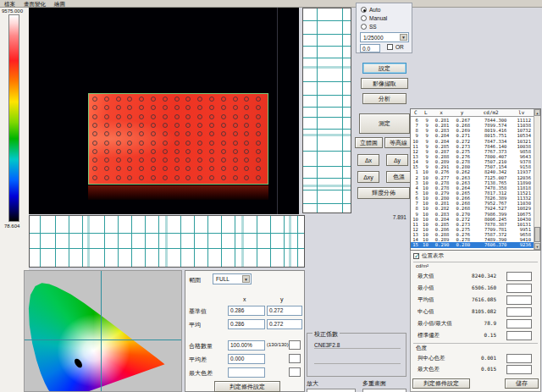 Image resolution: width=542 pixels, height=392 pixels. I want to click on capture-button: 影像擷取, so click(384, 83).